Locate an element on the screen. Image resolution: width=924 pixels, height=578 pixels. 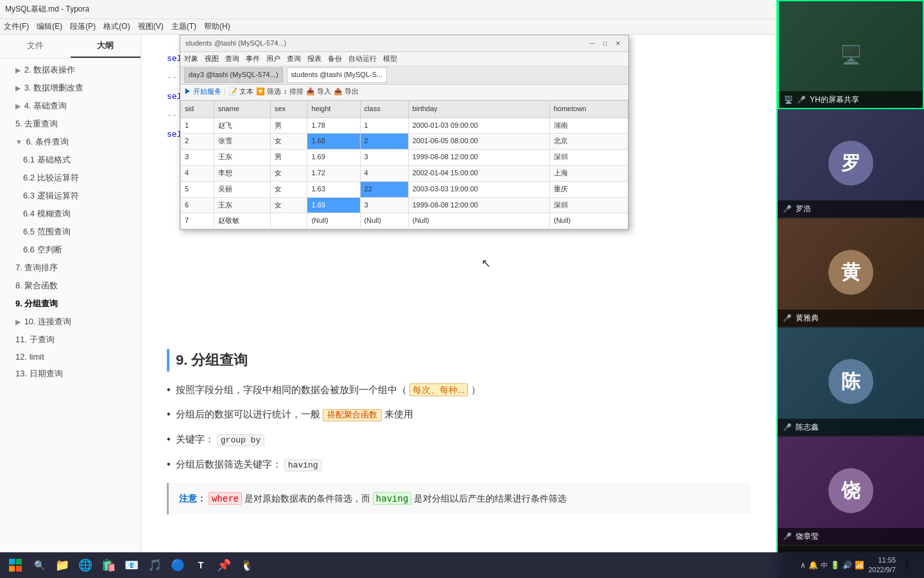
toolbar-sort: ↕ 排排 is located at coordinates (294, 92).